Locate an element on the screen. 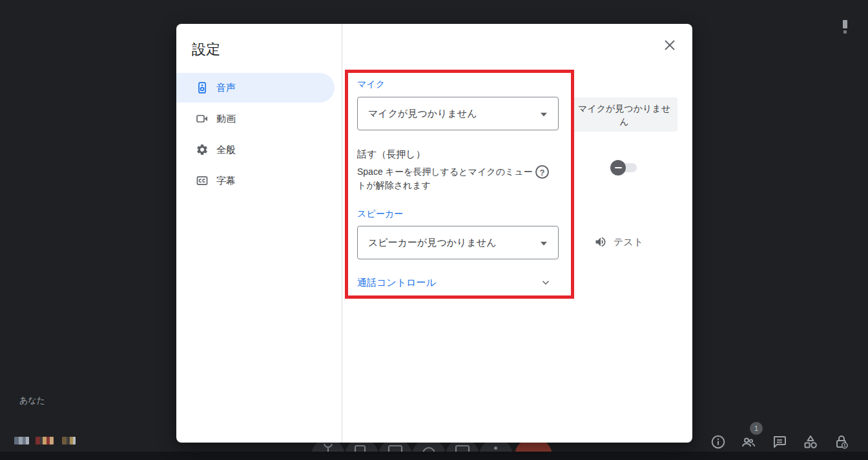 Image resolution: width=868 pixels, height=460 pixels. alert-exclamation-icon-dot is located at coordinates (845, 32).